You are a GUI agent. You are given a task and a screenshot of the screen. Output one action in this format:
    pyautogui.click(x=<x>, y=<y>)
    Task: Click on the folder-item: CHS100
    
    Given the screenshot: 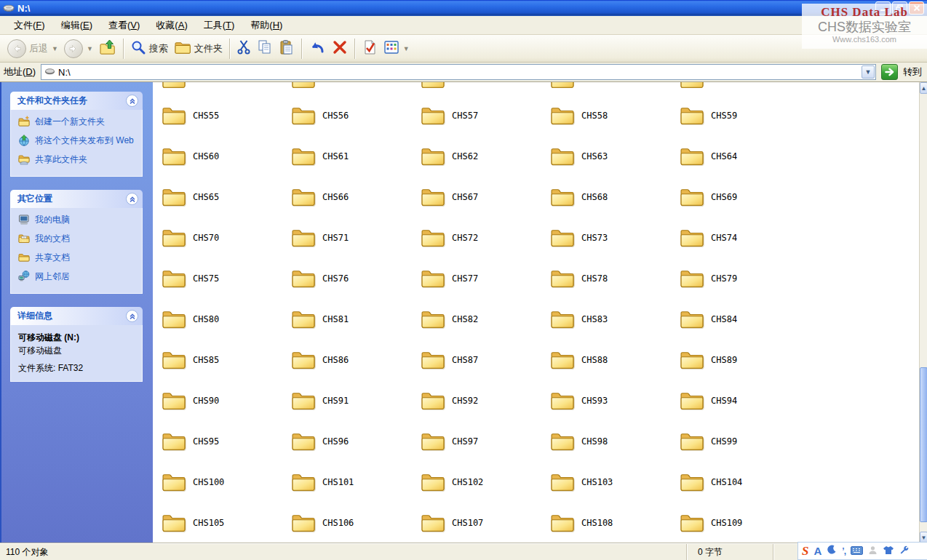 What is the action you would take?
    pyautogui.click(x=226, y=482)
    